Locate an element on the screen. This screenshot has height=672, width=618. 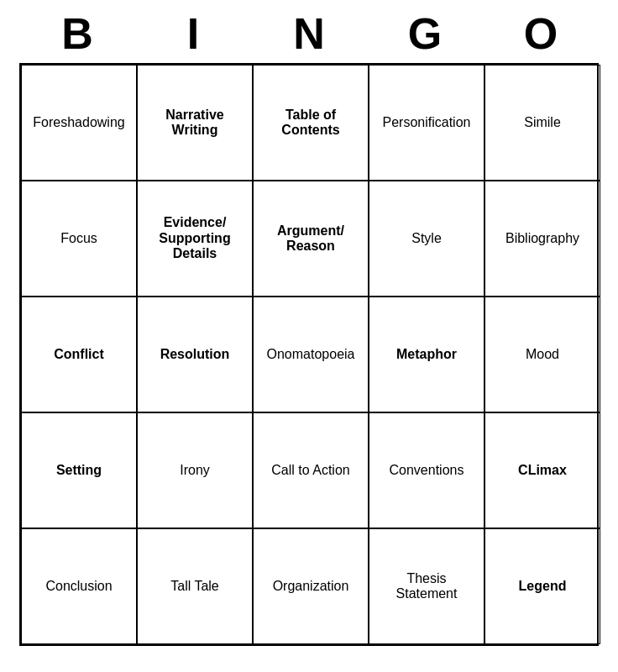
bingo-cell-6: Evidence/ Supporting Details is located at coordinates (195, 239).